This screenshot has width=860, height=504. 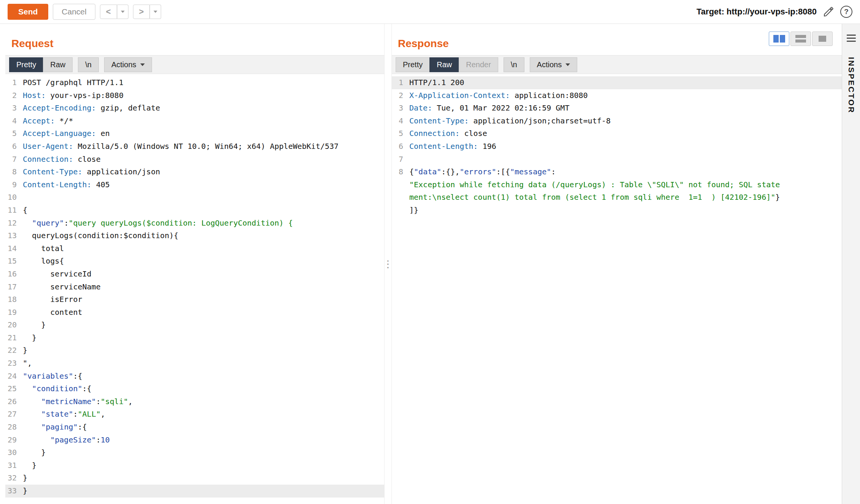 I want to click on code-line: 27 "state":"ALL",, so click(x=195, y=414).